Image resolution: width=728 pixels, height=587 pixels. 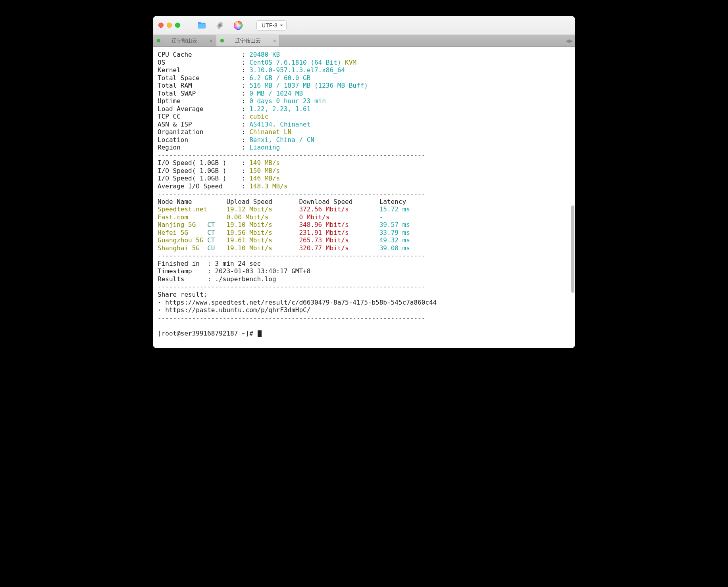 What do you see at coordinates (272, 25) in the screenshot?
I see `encoding-select: UTF-8` at bounding box center [272, 25].